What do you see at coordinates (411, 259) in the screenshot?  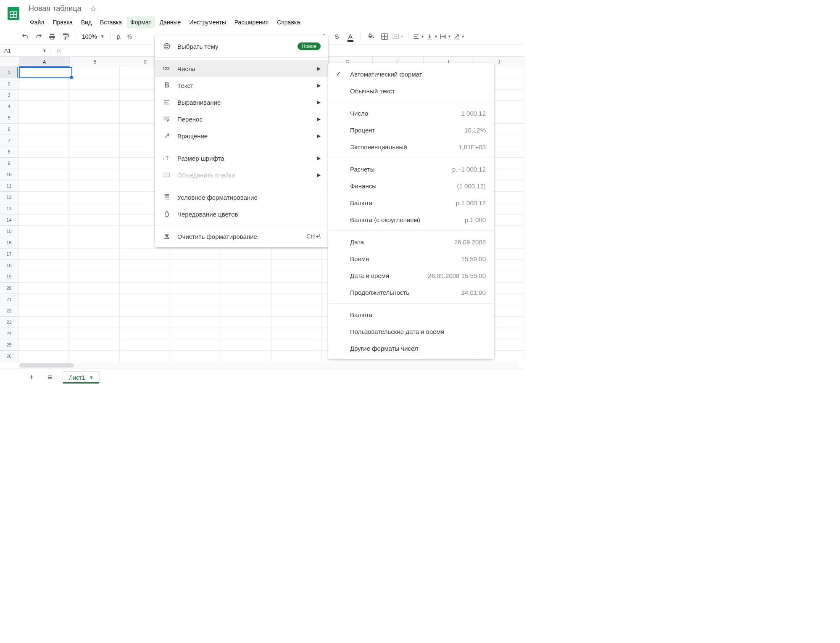 I see `number-format-item: Время15:59:00` at bounding box center [411, 259].